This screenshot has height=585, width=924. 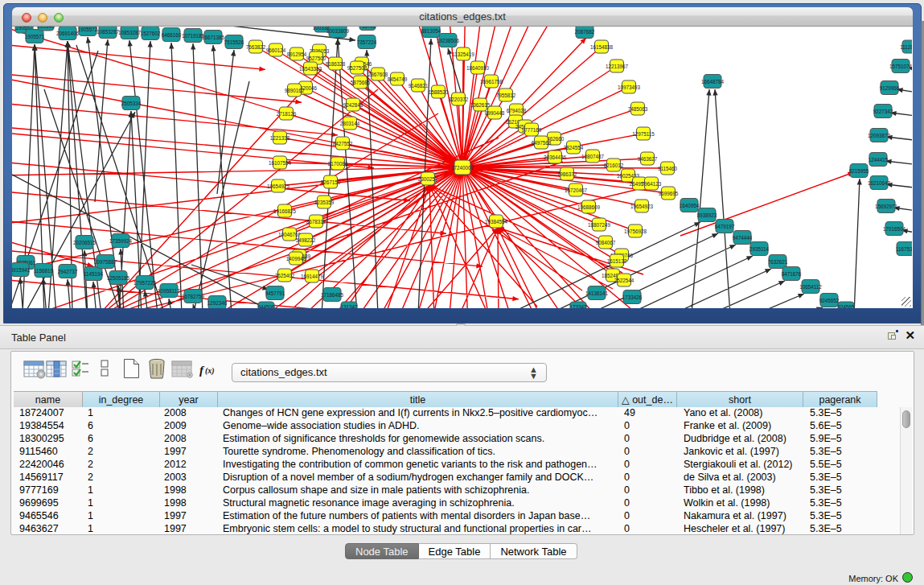 What do you see at coordinates (589, 208) in the screenshot?
I see `svg-text: 10688609` at bounding box center [589, 208].